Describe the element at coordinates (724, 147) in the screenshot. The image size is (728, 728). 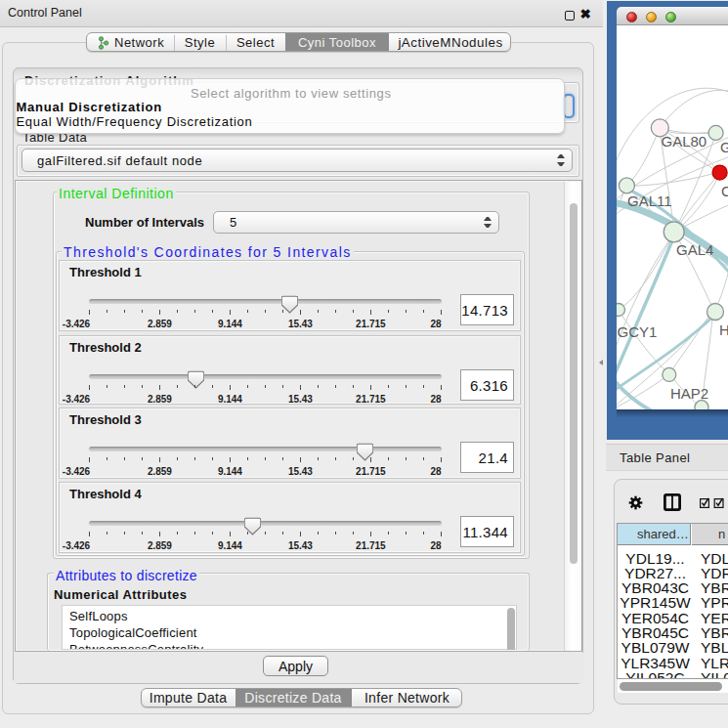
I see `svg-text: G` at that location.